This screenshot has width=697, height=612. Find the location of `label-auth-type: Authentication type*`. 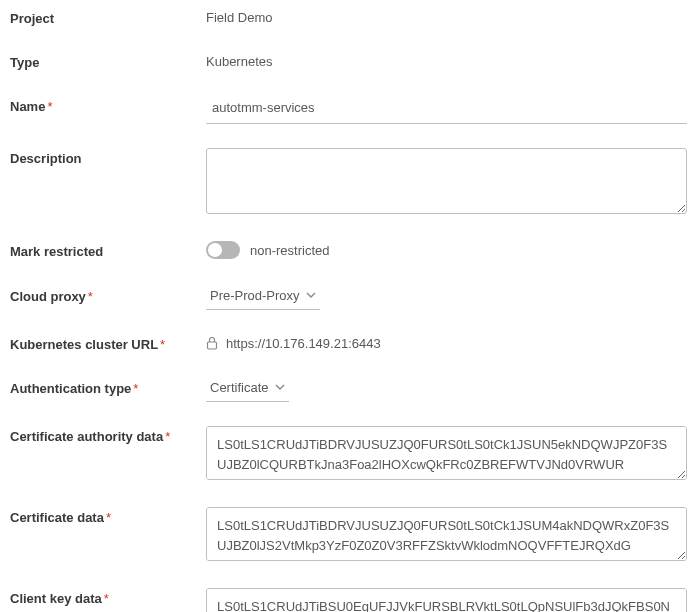

label-auth-type: Authentication type* is located at coordinates (108, 388).